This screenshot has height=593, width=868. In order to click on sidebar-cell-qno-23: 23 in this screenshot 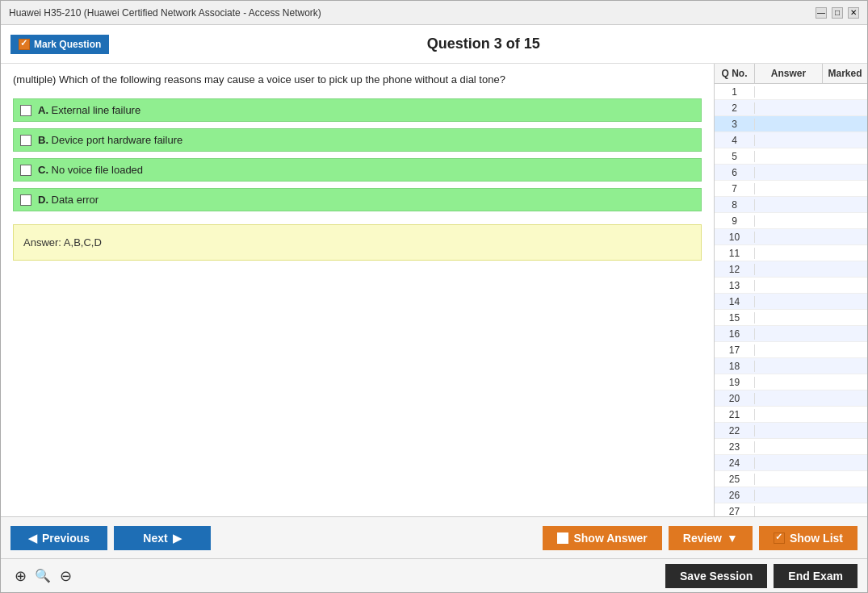, I will do `click(735, 447)`.